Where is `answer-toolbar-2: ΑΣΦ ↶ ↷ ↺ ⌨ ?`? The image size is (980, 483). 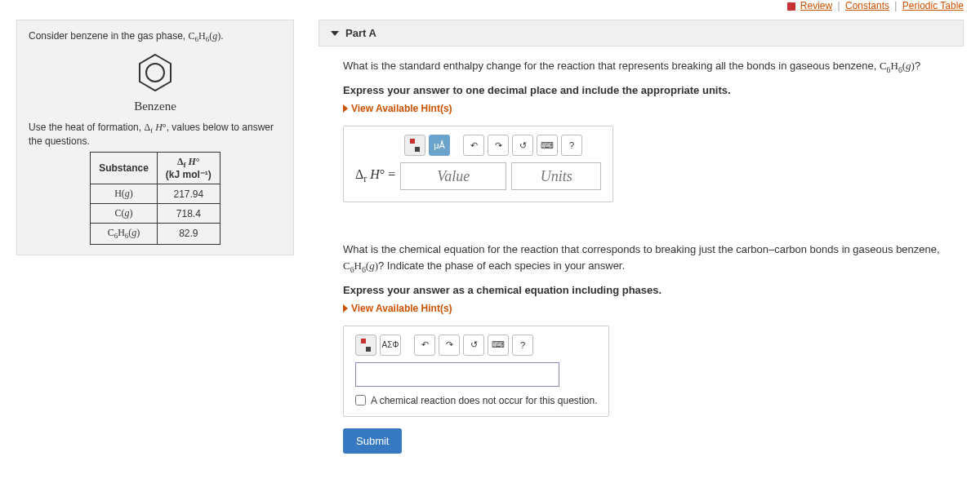
answer-toolbar-2: ΑΣΦ ↶ ↷ ↺ ⌨ ? is located at coordinates (476, 345).